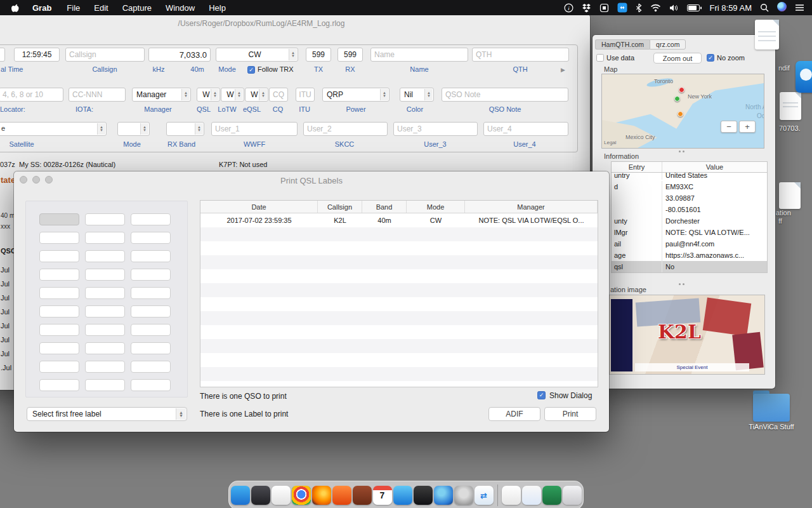  What do you see at coordinates (251, 70) in the screenshot?
I see `follow-trx-checkbox: ✓` at bounding box center [251, 70].